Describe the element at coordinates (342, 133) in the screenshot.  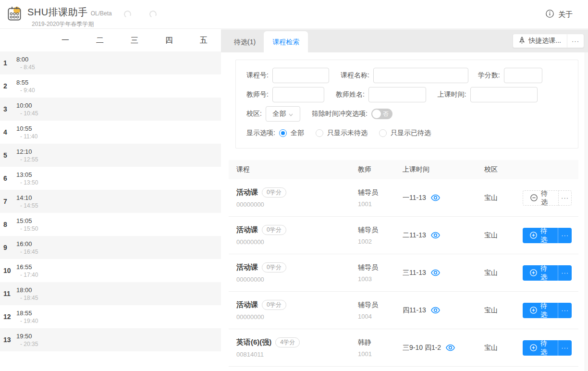
I see `display-option-radio: 只显示未待选` at that location.